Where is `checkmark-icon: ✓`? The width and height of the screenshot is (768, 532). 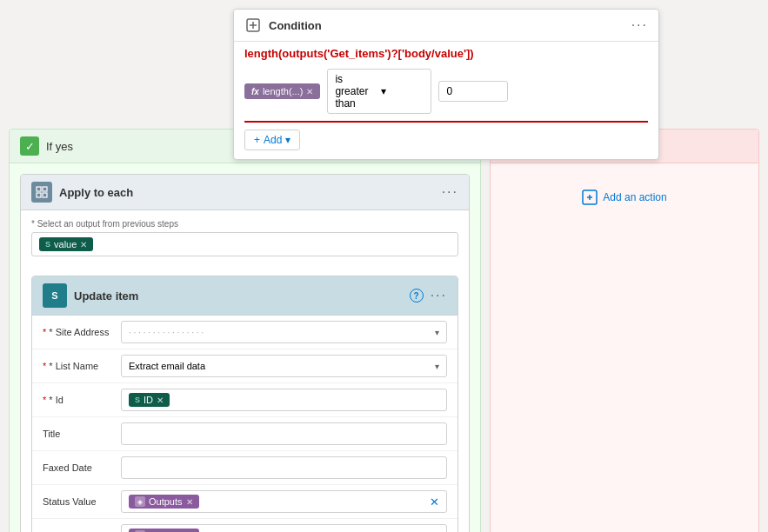 checkmark-icon: ✓ is located at coordinates (30, 146).